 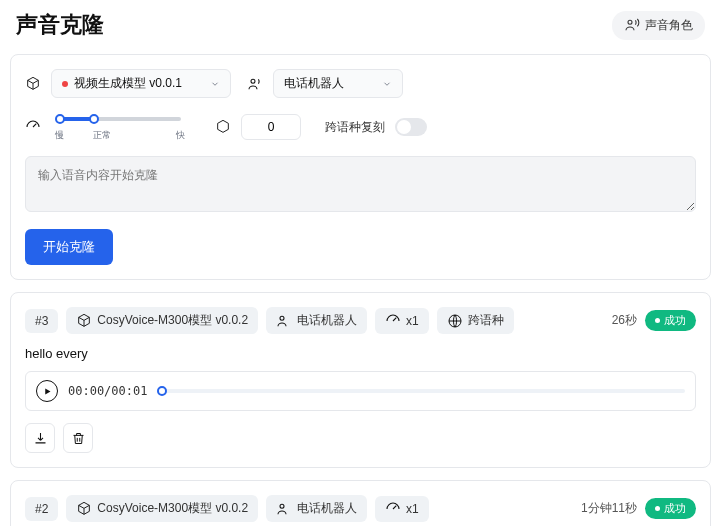 I want to click on start-clone-button: 开始克隆, so click(x=69, y=247).